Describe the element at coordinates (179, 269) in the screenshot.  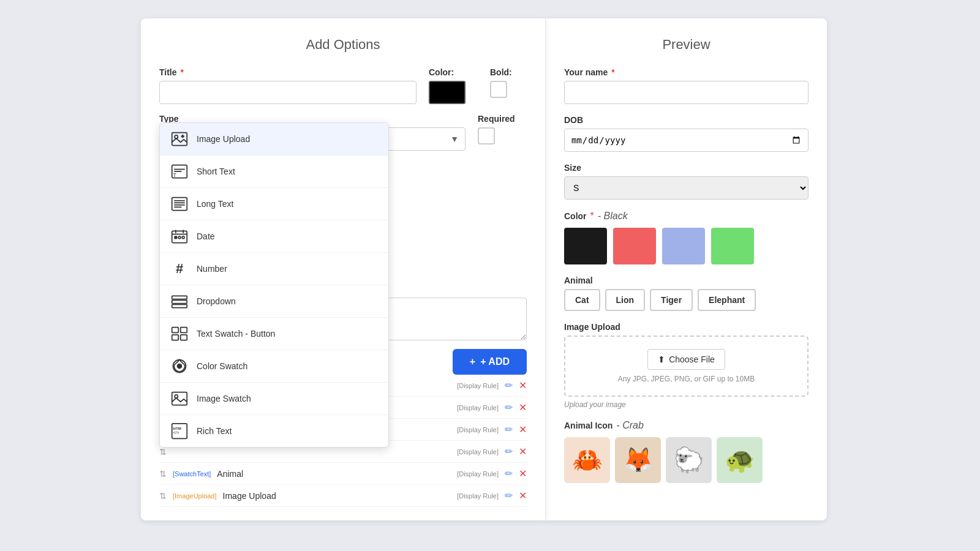
I see `number-icon: #` at that location.